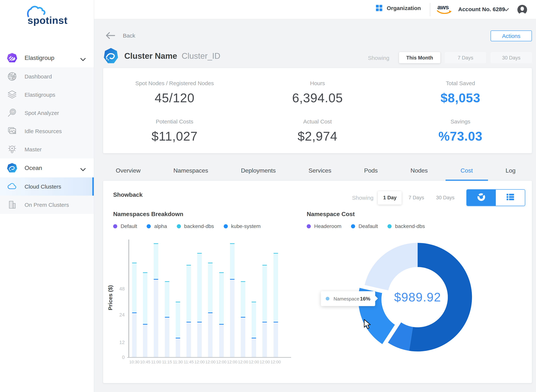  What do you see at coordinates (47, 113) in the screenshot?
I see `sidebar-item-spot-analyzer: $ Spot Analyzer` at bounding box center [47, 113].